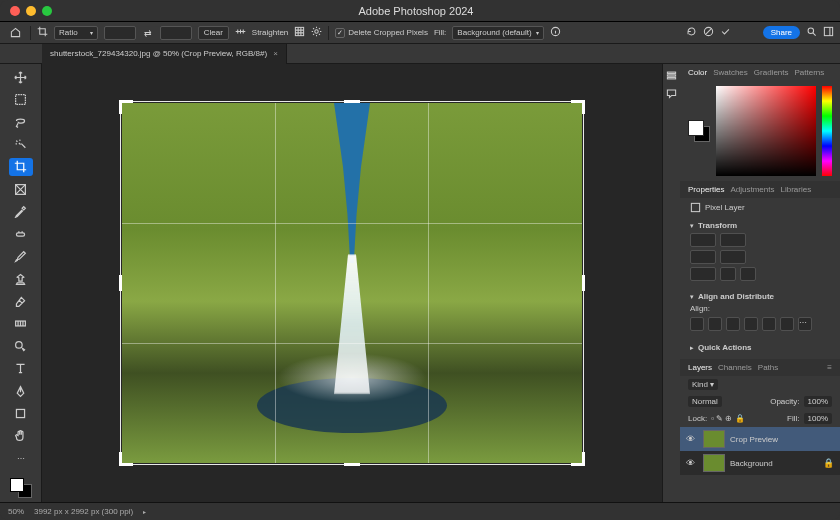 Image resolution: width=840 pixels, height=520 pixels. What do you see at coordinates (126, 459) in the screenshot?
I see `crop-handle-bottom-left` at bounding box center [126, 459].